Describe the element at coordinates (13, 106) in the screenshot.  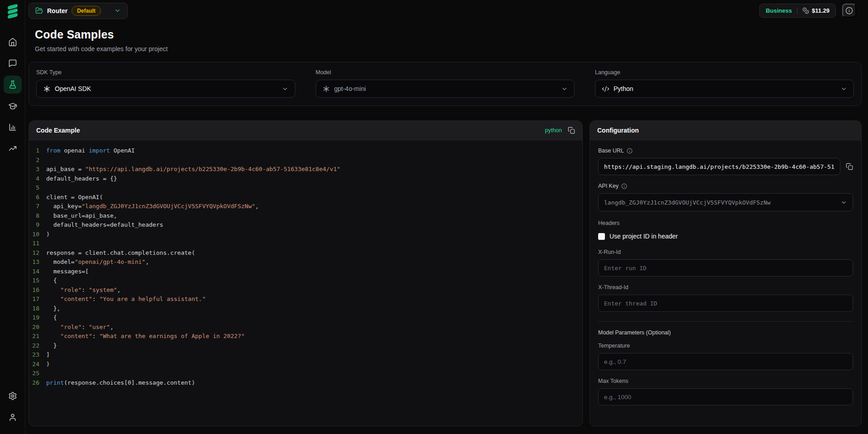
I see `graduation-cap-icon` at that location.